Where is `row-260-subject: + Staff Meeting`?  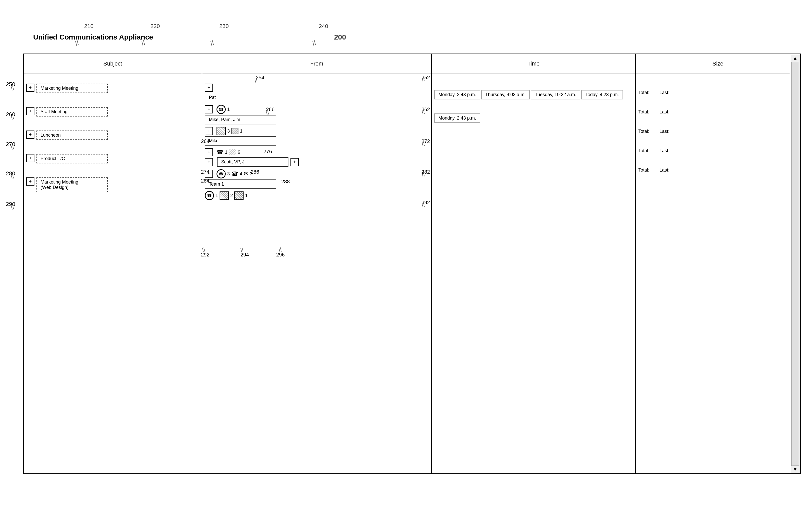
row-260-subject: + Staff Meeting is located at coordinates (113, 112).